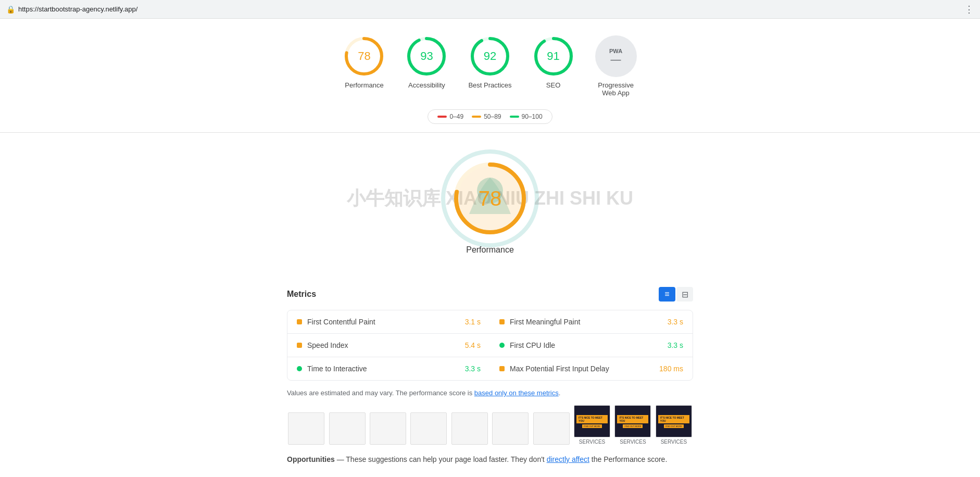 This screenshot has height=477, width=980. Describe the element at coordinates (490, 198) in the screenshot. I see `big-gauge-wrapper: 78 Performance` at that location.